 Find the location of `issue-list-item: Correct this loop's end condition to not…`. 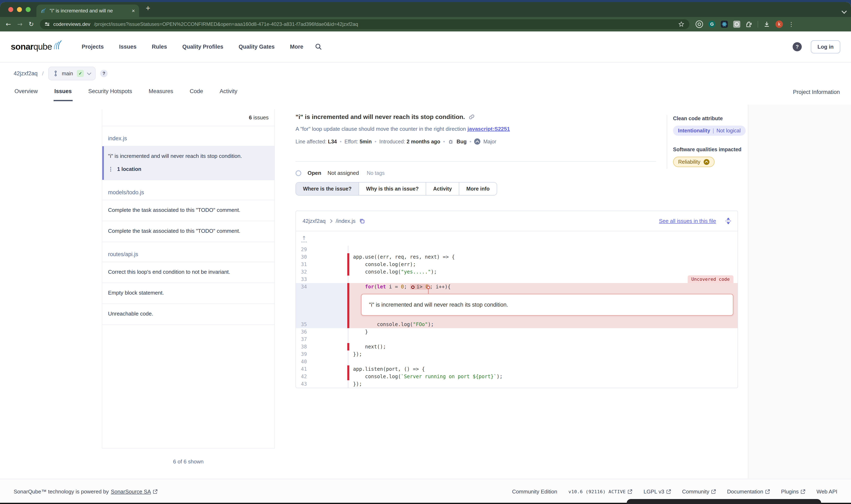

issue-list-item: Correct this loop's end condition to not… is located at coordinates (188, 272).